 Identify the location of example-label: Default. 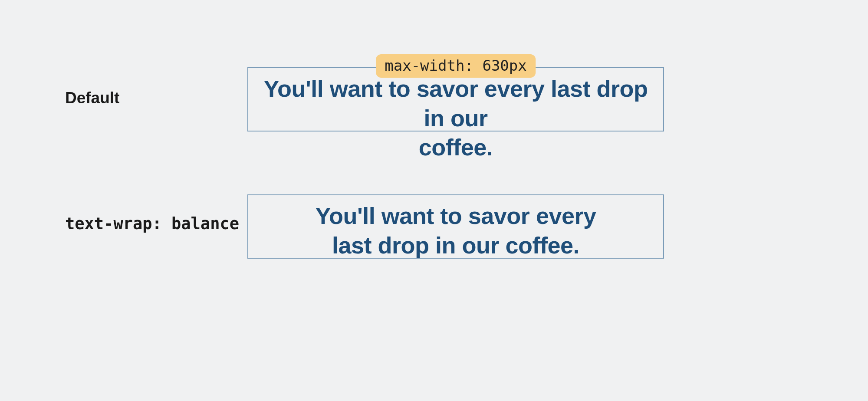
(92, 98).